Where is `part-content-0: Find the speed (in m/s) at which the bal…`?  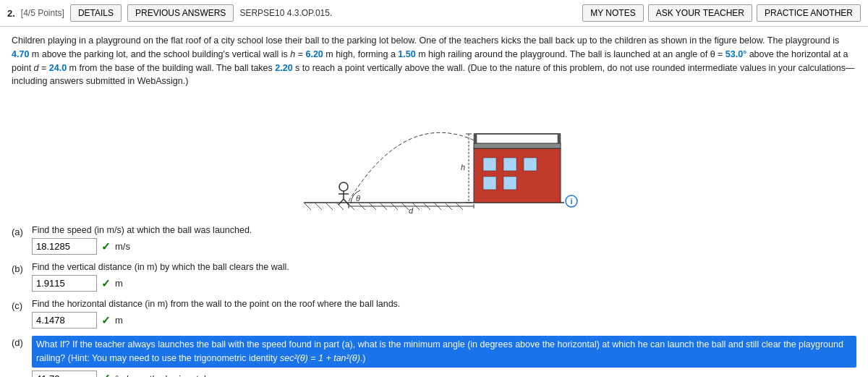
part-content-0: Find the speed (in m/s) at which the bal… is located at coordinates (444, 240).